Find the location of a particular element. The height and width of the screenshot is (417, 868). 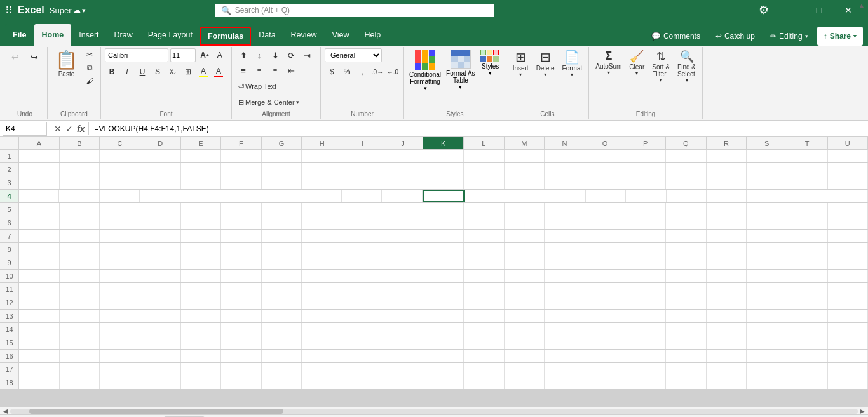

catch-up-btn: ↩ Catch up is located at coordinates (735, 36).